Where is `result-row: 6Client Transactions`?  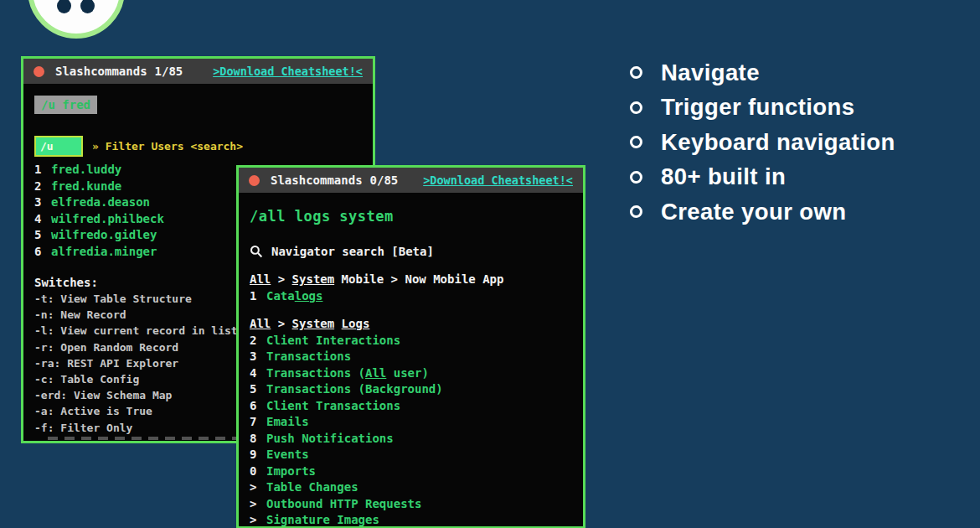 result-row: 6Client Transactions is located at coordinates (410, 406).